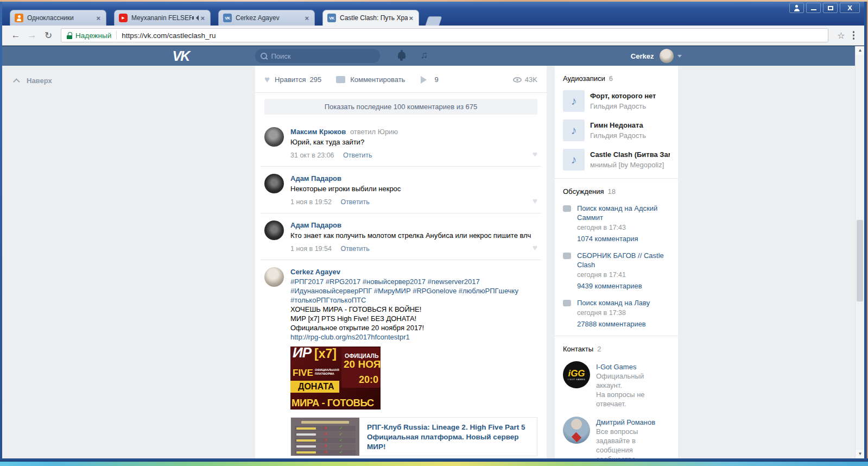 The height and width of the screenshot is (466, 868). What do you see at coordinates (58, 17) in the screenshot?
I see `tab-odnoklassniki: Одноклассники ×` at bounding box center [58, 17].